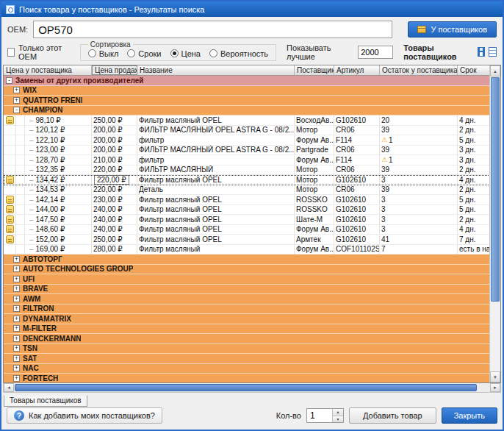 This screenshot has height=431, width=504. Describe the element at coordinates (453, 29) in the screenshot. I see `suppliers-button: У поставщиков` at that location.